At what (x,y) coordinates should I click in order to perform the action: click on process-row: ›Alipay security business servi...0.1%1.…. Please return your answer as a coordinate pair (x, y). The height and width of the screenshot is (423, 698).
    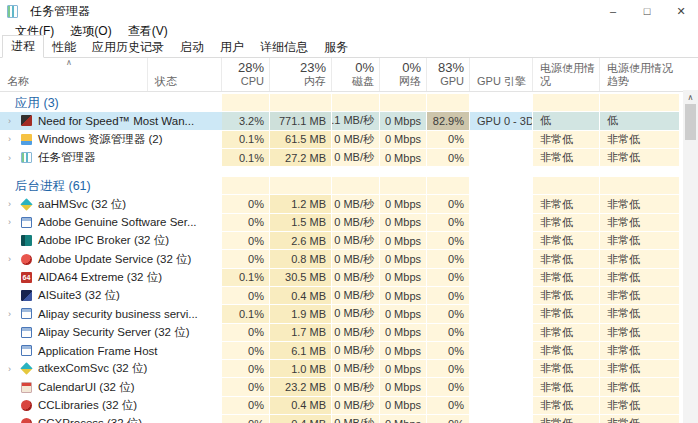
    Looking at the image, I should click on (340, 314).